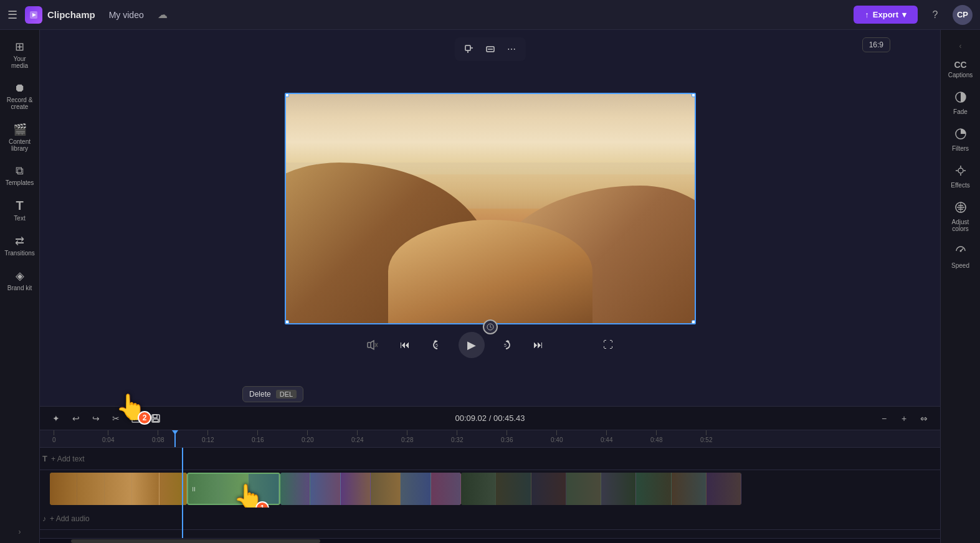 This screenshot has width=980, height=543. I want to click on app-name: Clipchamp, so click(71, 15).